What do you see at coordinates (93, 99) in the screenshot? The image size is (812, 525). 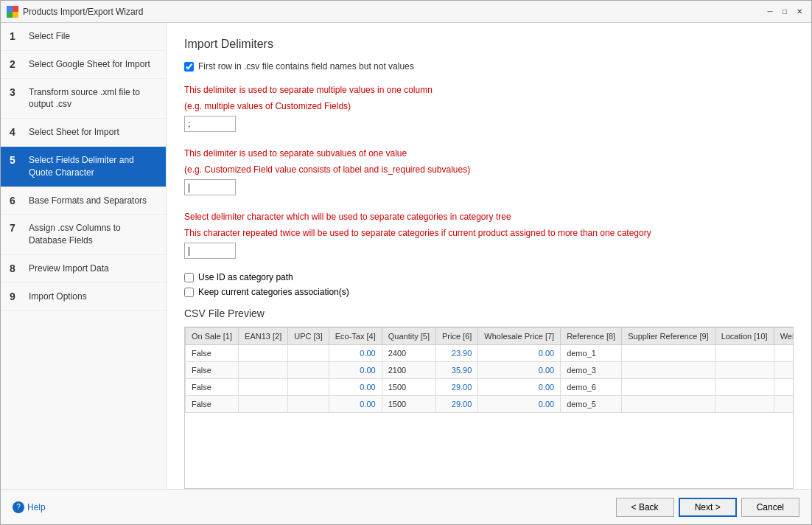 I see `sidebar-label-3: Transform source .xml file to output .cs…` at bounding box center [93, 99].